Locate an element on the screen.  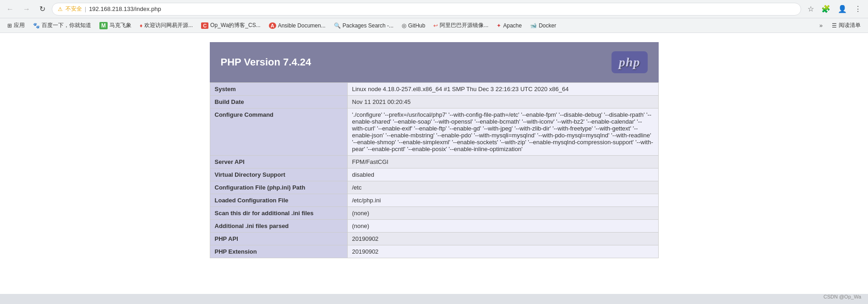
table-row: PHP Extension20190902 is located at coordinates (434, 252).